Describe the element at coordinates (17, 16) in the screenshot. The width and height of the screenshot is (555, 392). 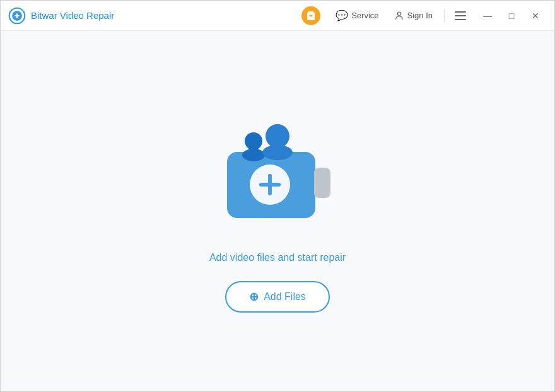
I see `app-logo-icon` at that location.